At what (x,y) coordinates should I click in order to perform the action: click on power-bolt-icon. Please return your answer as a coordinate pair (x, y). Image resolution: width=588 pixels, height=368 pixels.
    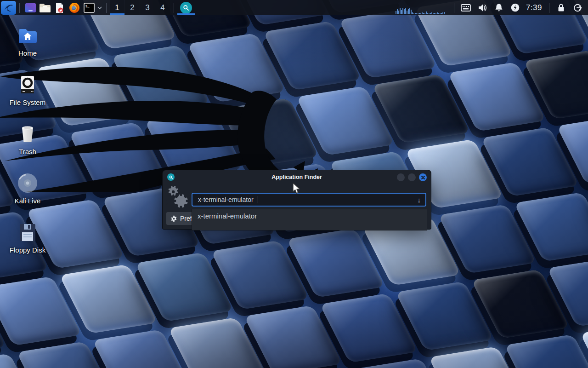
    Looking at the image, I should click on (515, 7).